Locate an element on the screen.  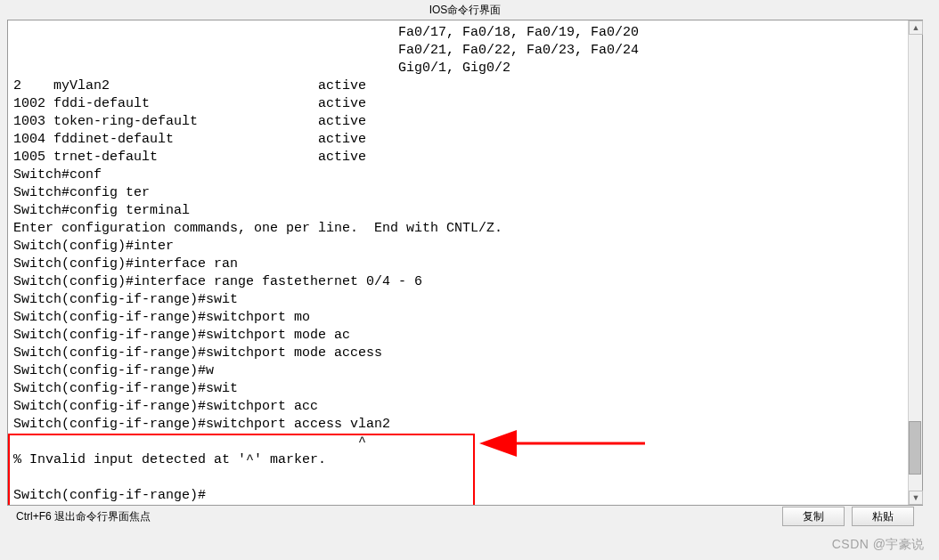
focus-hint: Ctrl+F6 退出命令行界面焦点 is located at coordinates (84, 516).